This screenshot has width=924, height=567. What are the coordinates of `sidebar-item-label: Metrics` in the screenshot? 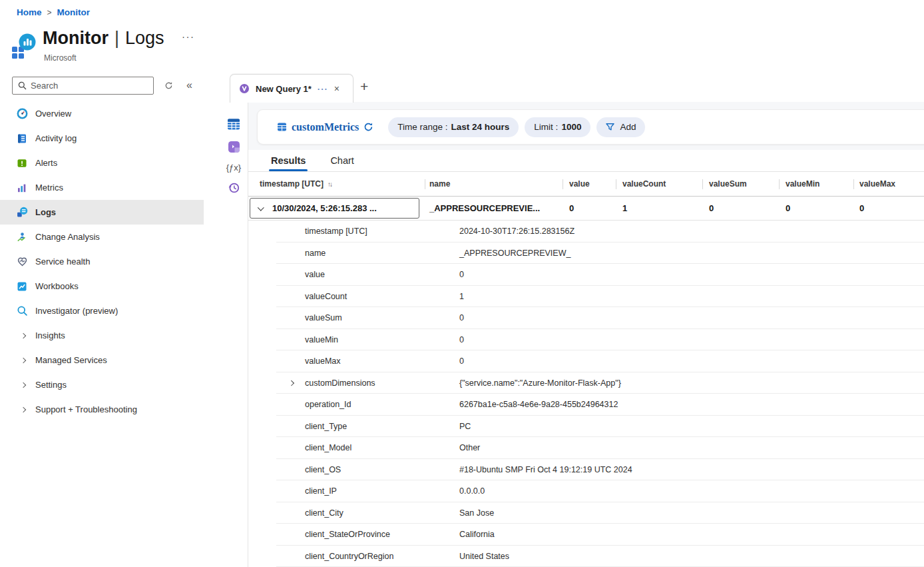 It's located at (49, 188).